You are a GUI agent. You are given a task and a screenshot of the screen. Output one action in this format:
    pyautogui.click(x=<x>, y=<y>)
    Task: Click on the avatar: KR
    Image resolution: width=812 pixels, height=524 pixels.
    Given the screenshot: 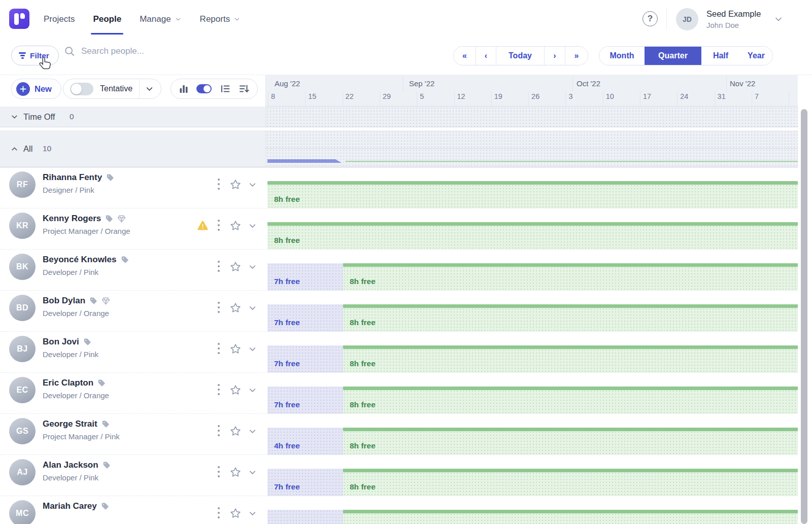 What is the action you would take?
    pyautogui.click(x=22, y=226)
    